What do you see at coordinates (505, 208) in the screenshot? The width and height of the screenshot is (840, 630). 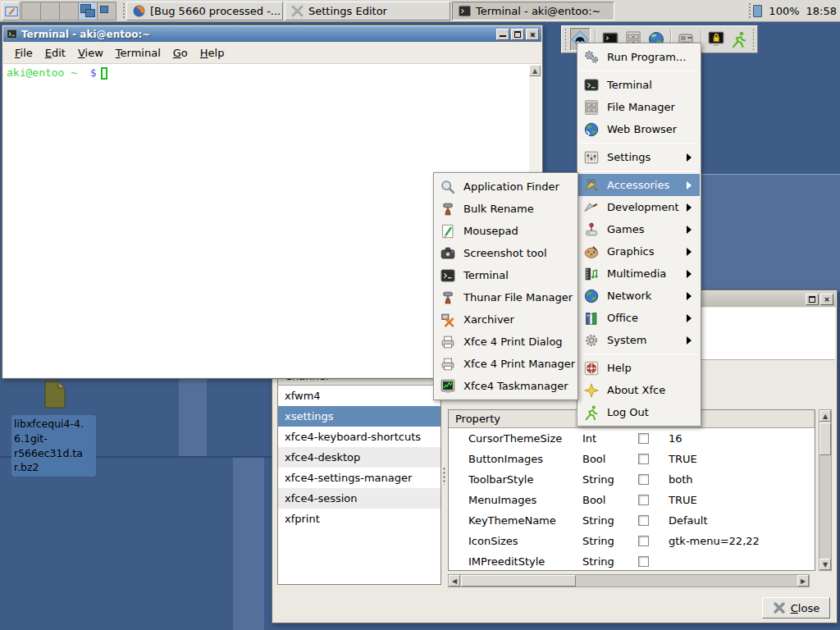 I see `submenu-item-bulk-rename: Bulk Rename` at bounding box center [505, 208].